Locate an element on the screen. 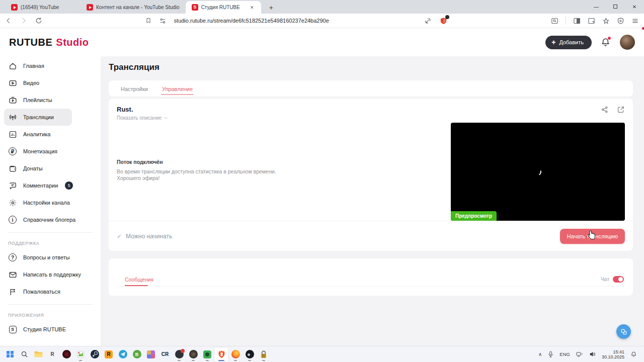 Image resolution: width=644 pixels, height=362 pixels. rutube-studio-logo: RUTUBE Studio is located at coordinates (49, 42).